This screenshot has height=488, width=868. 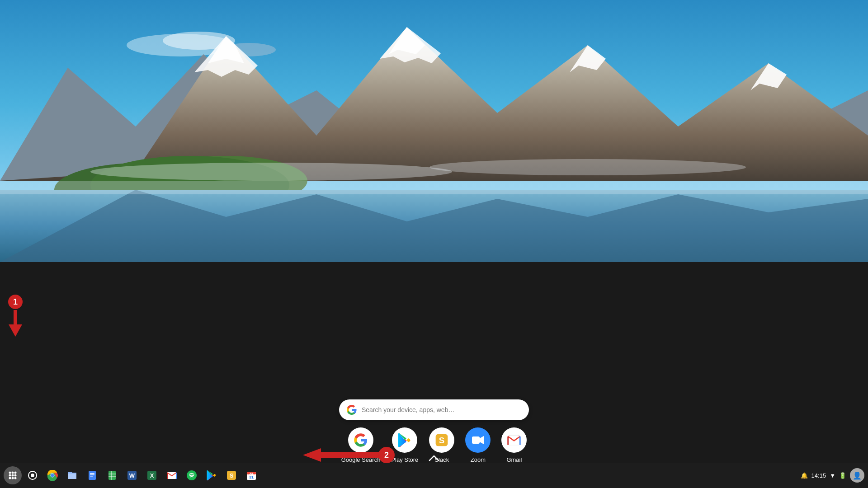 I want to click on launcher-button, so click(x=13, y=475).